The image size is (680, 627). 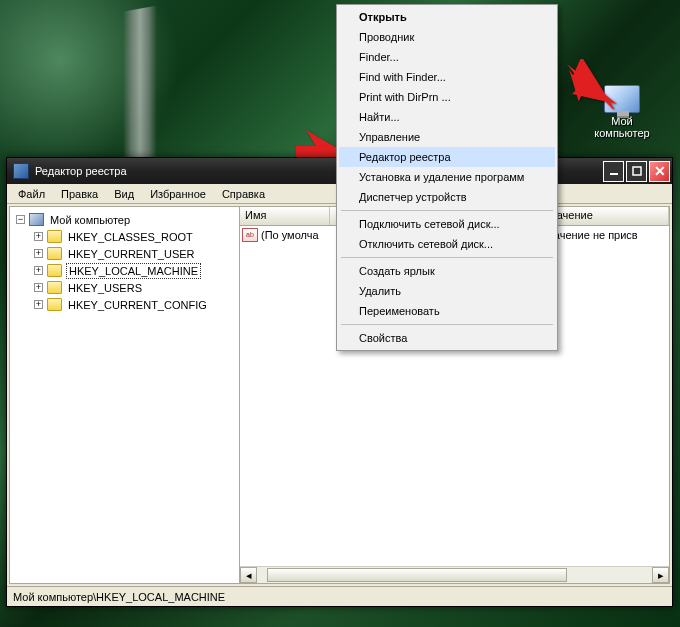 What do you see at coordinates (130, 237) in the screenshot?
I see `tree-label: HKEY_CLASSES_ROOT` at bounding box center [130, 237].